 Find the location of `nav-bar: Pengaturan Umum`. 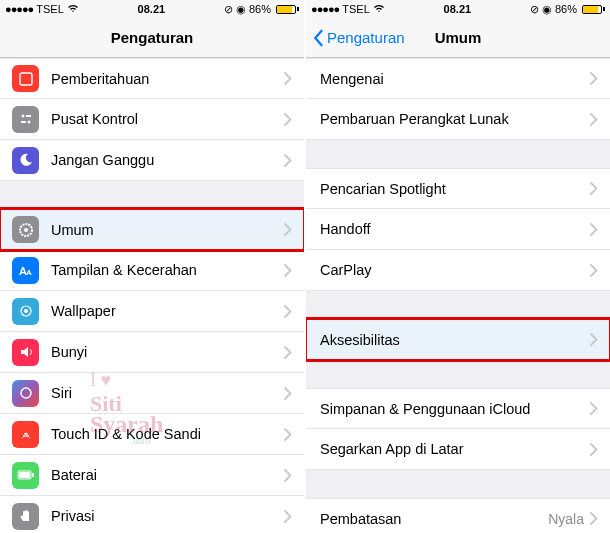

nav-bar: Pengaturan Umum is located at coordinates (458, 38).